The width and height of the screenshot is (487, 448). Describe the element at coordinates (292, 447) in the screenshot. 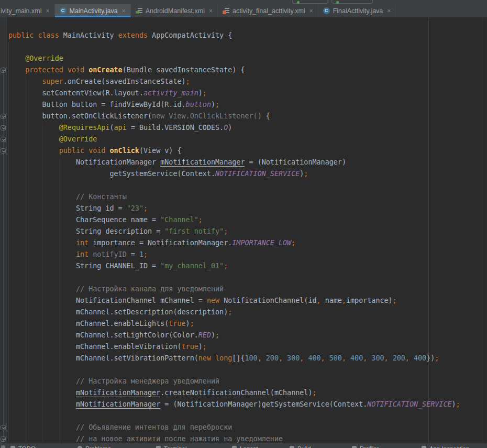

I see `build-icon` at that location.